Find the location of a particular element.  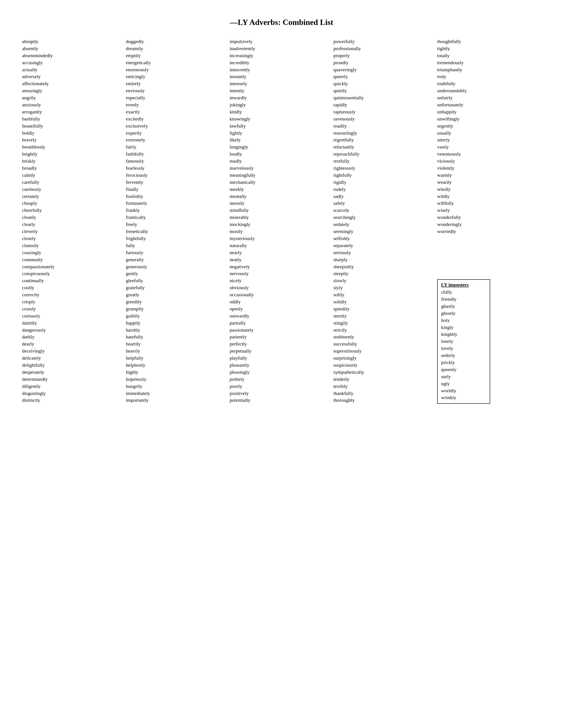

word-item: partially is located at coordinates (282, 323).